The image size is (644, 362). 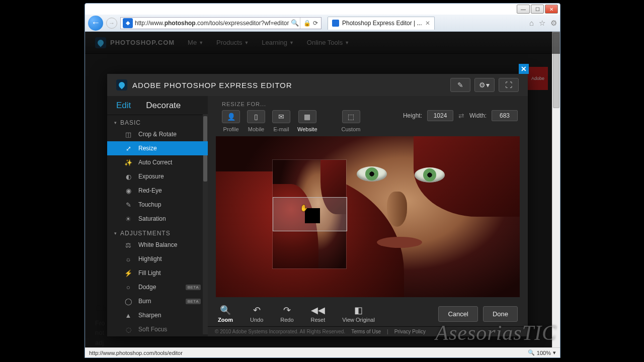 What do you see at coordinates (157, 148) in the screenshot?
I see `tool-resize: ⤢Resize` at bounding box center [157, 148].